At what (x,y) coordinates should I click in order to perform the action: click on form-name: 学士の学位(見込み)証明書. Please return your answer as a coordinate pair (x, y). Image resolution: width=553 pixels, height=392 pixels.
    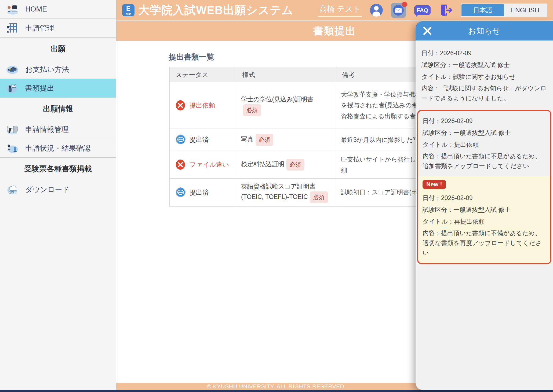
    Looking at the image, I should click on (277, 99).